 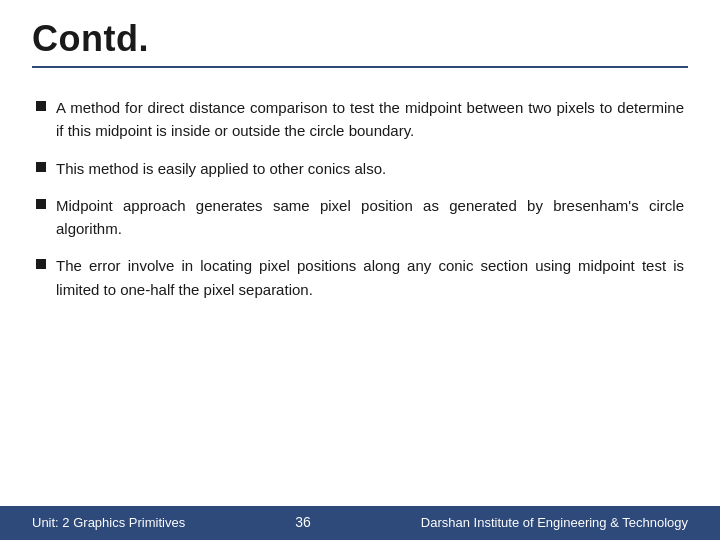 I want to click on bullet-item-1: A method for direct distance comparison …, so click(x=360, y=120).